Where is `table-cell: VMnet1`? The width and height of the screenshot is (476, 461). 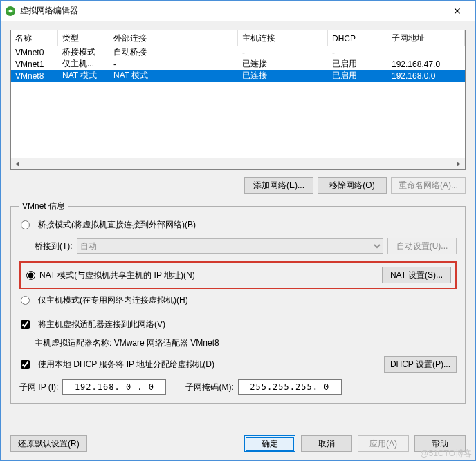
table-cell: VMnet1 is located at coordinates (35, 64).